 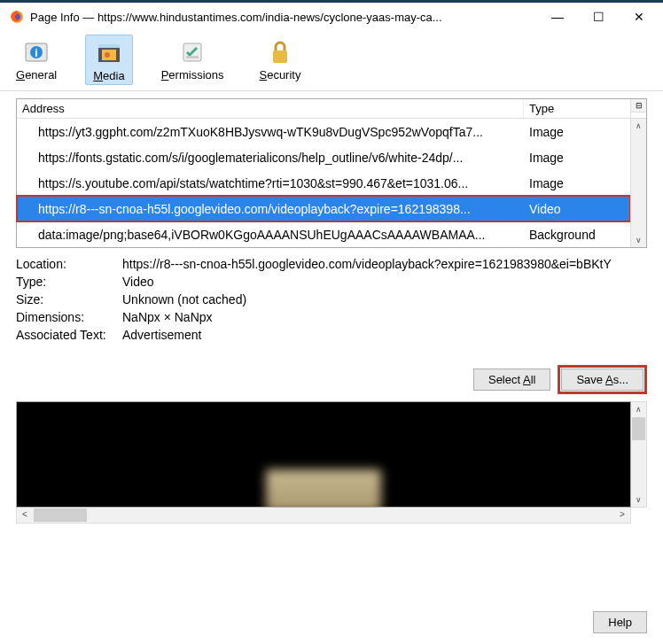 I want to click on type-value: Video, so click(x=385, y=282).